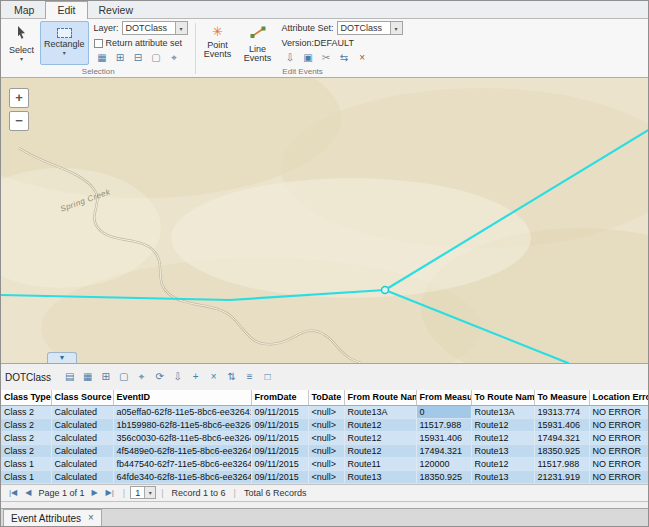 The height and width of the screenshot is (527, 649). I want to click on next-page-button: ▶, so click(94, 492).